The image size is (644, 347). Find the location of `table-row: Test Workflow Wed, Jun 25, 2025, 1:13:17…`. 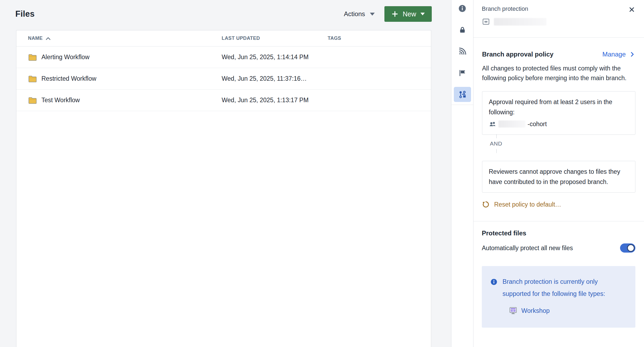

table-row: Test Workflow Wed, Jun 25, 2025, 1:13:17… is located at coordinates (224, 100).